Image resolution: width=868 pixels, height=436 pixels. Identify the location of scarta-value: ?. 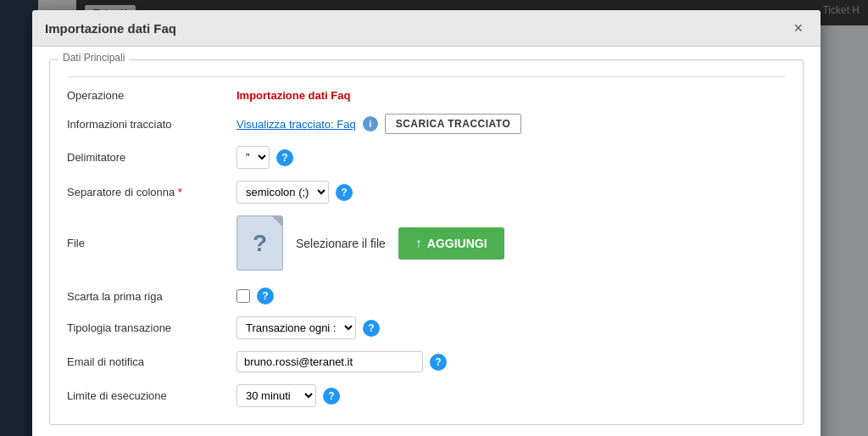
(511, 296).